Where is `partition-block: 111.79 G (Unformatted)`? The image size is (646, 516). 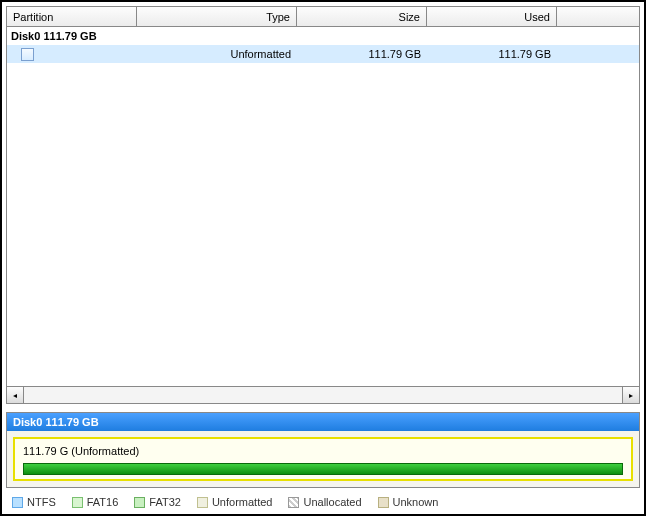
partition-block: 111.79 G (Unformatted) is located at coordinates (323, 459).